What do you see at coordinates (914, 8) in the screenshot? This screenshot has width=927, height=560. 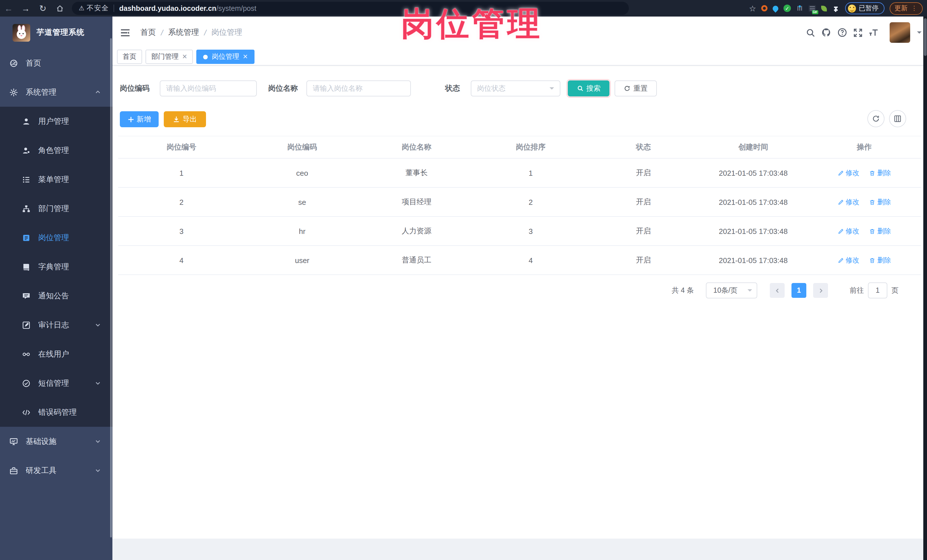 I see `browser-menu-icon: ⋮` at bounding box center [914, 8].